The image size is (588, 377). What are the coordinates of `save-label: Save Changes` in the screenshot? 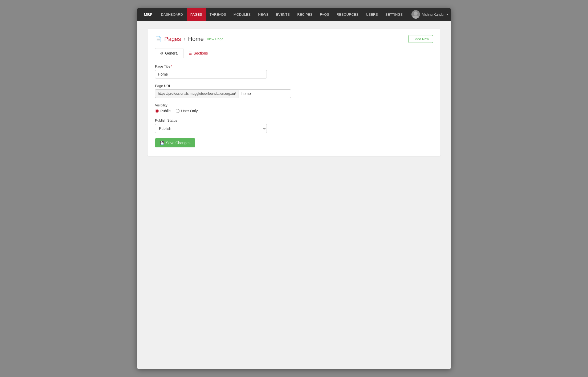 It's located at (178, 143).